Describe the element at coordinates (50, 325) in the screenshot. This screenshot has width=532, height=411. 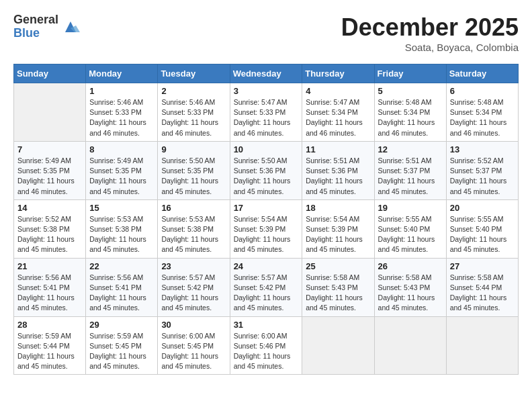
I see `day-number: 28` at that location.